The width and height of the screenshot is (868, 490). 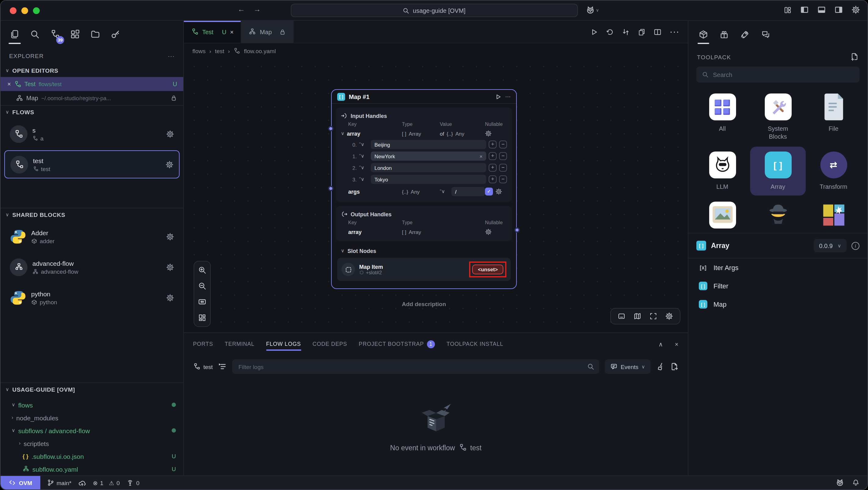 What do you see at coordinates (508, 96) in the screenshot?
I see `node-more-icon: ···` at bounding box center [508, 96].